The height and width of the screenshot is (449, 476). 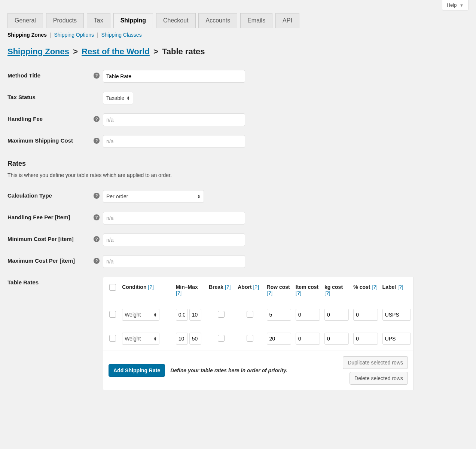 I want to click on rates-heading: Rates, so click(x=238, y=164).